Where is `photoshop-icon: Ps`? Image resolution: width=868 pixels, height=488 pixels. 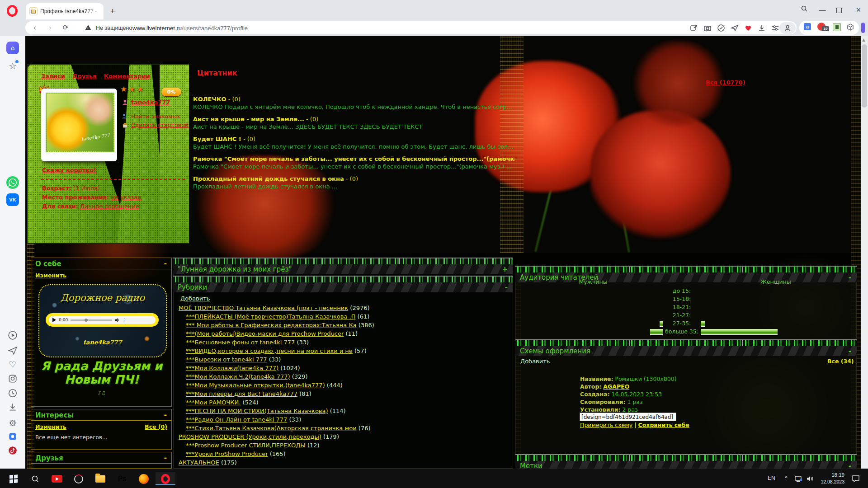 photoshop-icon: Ps is located at coordinates (122, 479).